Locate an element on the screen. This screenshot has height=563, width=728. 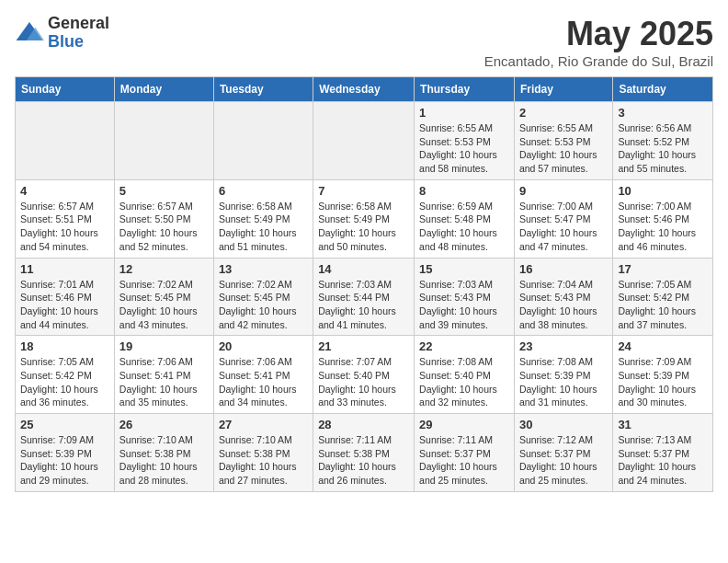
day-info: Sunrise: 7:01 AMSunset: 5:46 PMDaylight:… is located at coordinates (64, 305).